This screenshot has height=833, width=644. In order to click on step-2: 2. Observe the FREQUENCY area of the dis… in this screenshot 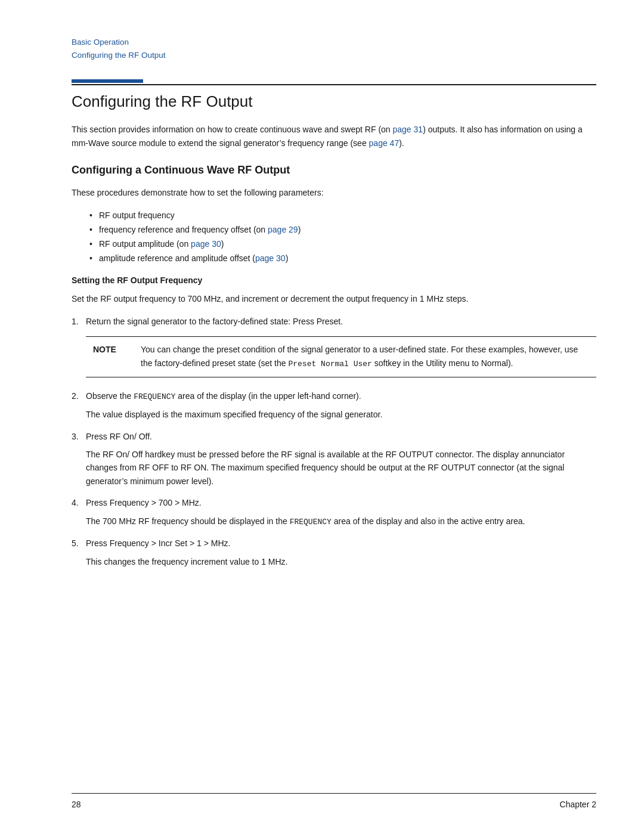, I will do `click(334, 405)`.